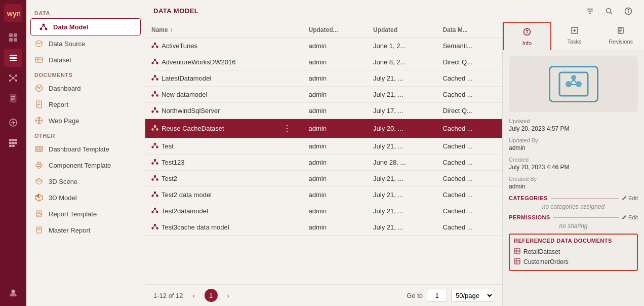 Image resolution: width=644 pixels, height=306 pixels. What do you see at coordinates (335, 195) in the screenshot?
I see `cell-updatedBy-10: admin` at bounding box center [335, 195].